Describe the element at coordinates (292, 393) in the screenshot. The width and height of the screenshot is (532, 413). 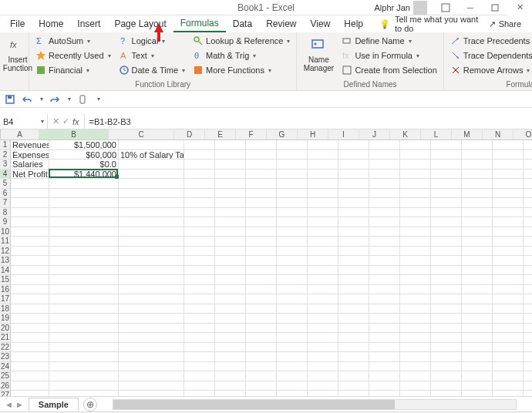
I see `cell-G27` at that location.